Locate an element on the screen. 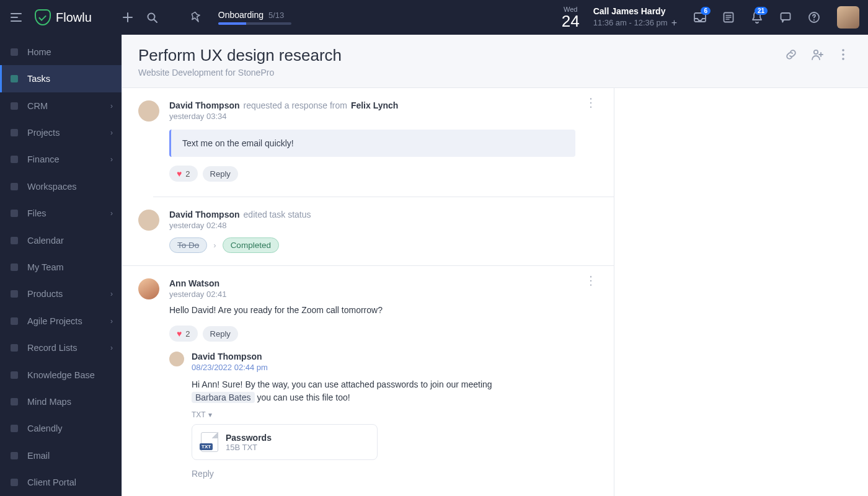 The height and width of the screenshot is (496, 868). sidebar-item-mind-maps: Mind Maps is located at coordinates (61, 402).